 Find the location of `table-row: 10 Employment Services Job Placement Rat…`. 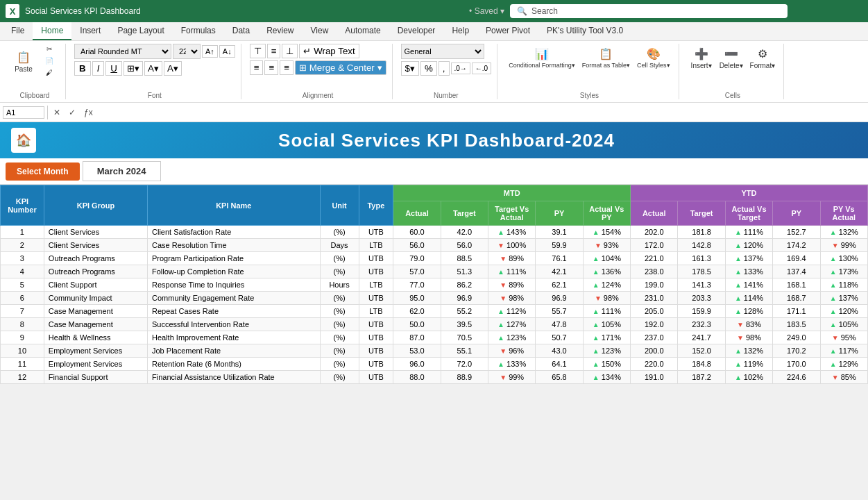

table-row: 10 Employment Services Job Placement Rat… is located at coordinates (434, 351).